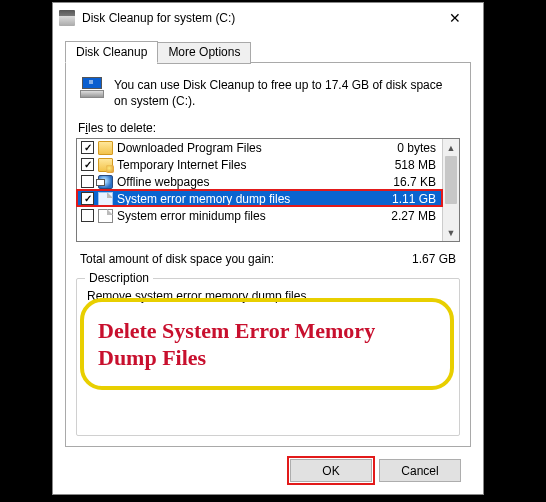  I want to click on summary-text: You can use Disk Cleanup to free up to 1…, so click(286, 93).